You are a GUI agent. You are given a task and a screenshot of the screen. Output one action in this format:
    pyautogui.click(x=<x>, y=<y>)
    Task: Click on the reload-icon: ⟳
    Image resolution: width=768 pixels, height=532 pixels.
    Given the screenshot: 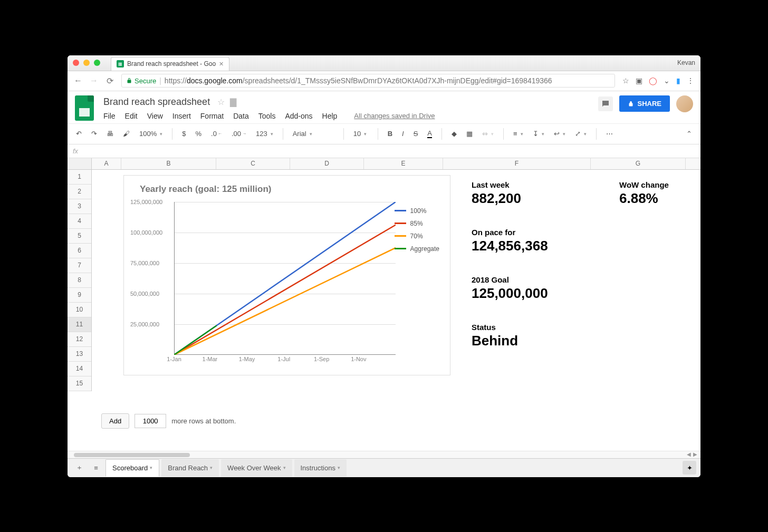 What is the action you would take?
    pyautogui.click(x=110, y=81)
    